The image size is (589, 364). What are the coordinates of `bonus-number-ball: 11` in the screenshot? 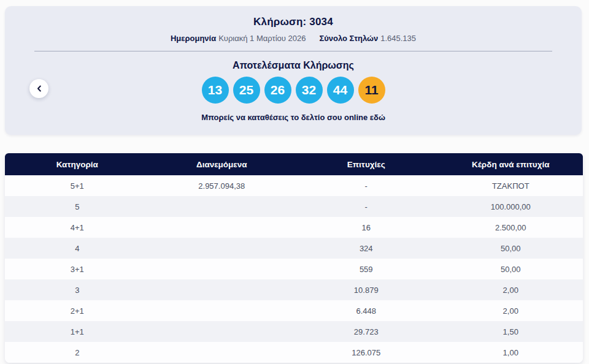 It's located at (372, 90).